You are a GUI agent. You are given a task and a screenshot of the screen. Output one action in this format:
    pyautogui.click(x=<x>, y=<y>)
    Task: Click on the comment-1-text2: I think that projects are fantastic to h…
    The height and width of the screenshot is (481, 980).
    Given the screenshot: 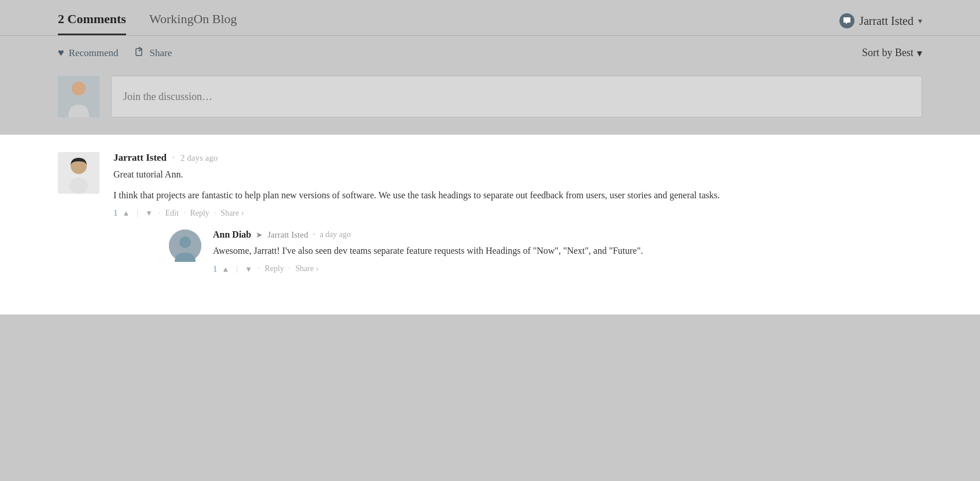 What is the action you would take?
    pyautogui.click(x=518, y=195)
    